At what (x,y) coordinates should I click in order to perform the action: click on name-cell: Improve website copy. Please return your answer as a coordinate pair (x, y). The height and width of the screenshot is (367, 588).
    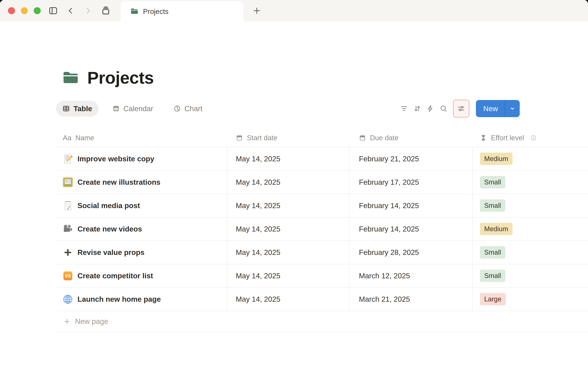
    Looking at the image, I should click on (142, 159).